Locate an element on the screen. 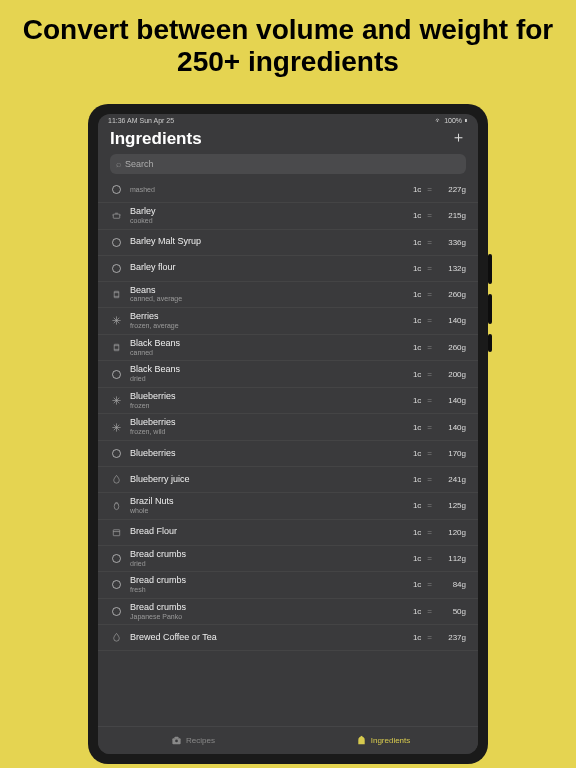 The image size is (576, 768). ingredient-row: Blueberries1c=170g is located at coordinates (288, 454).